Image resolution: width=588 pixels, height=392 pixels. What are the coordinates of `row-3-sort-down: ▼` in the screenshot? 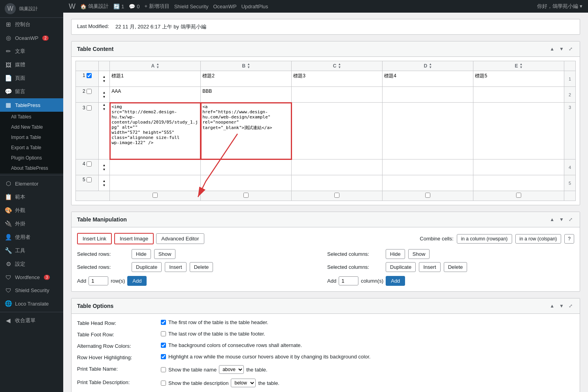 It's located at (104, 109).